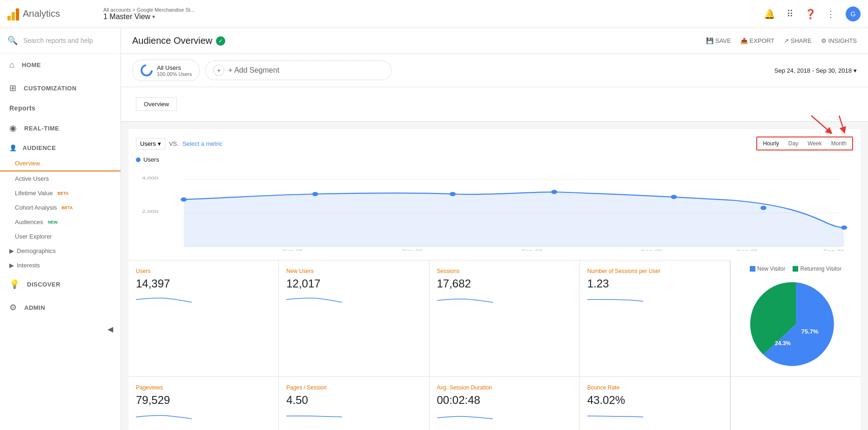  I want to click on search-icon: 🔍, so click(13, 41).